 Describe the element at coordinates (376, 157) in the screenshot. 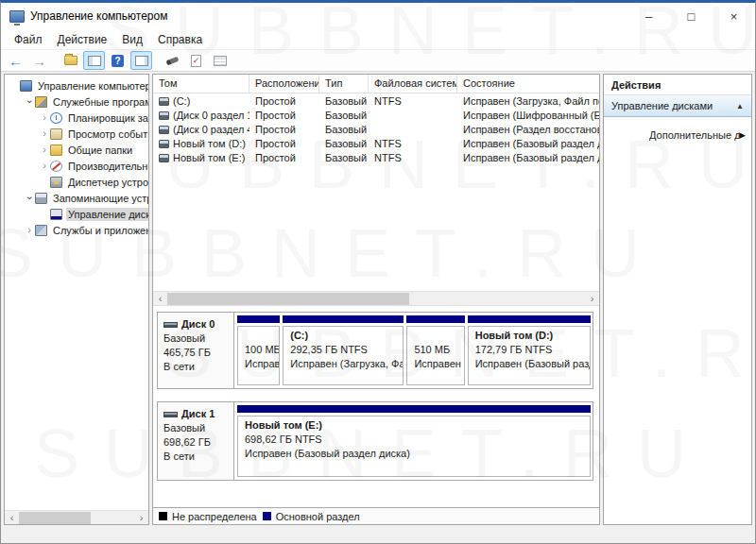

I see `table-row: Новый том (E:)ПростойБазовыйNTFSИсправен…` at that location.